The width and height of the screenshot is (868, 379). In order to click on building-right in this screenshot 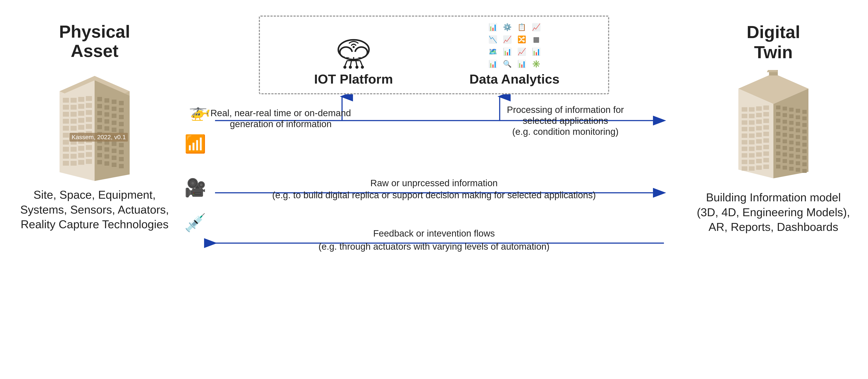, I will do `click(774, 126)`.